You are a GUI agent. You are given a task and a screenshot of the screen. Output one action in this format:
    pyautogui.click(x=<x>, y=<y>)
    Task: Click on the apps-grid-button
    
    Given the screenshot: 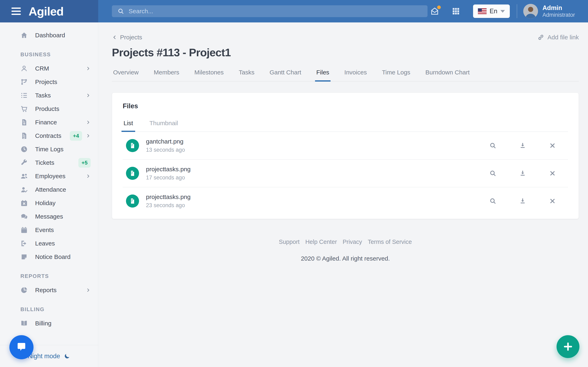 What is the action you would take?
    pyautogui.click(x=456, y=11)
    